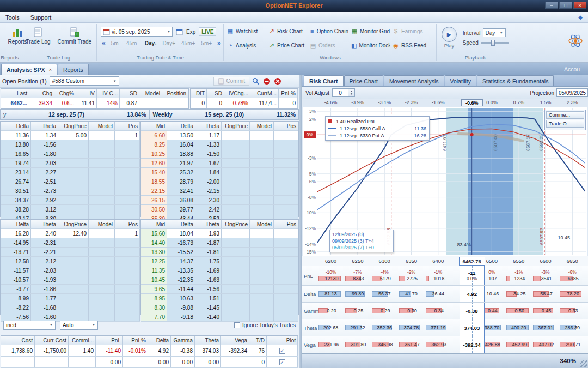 This screenshot has height=368, width=588. What do you see at coordinates (70, 289) in the screenshot?
I see `leg-row: -9.77-1.86` at bounding box center [70, 289].